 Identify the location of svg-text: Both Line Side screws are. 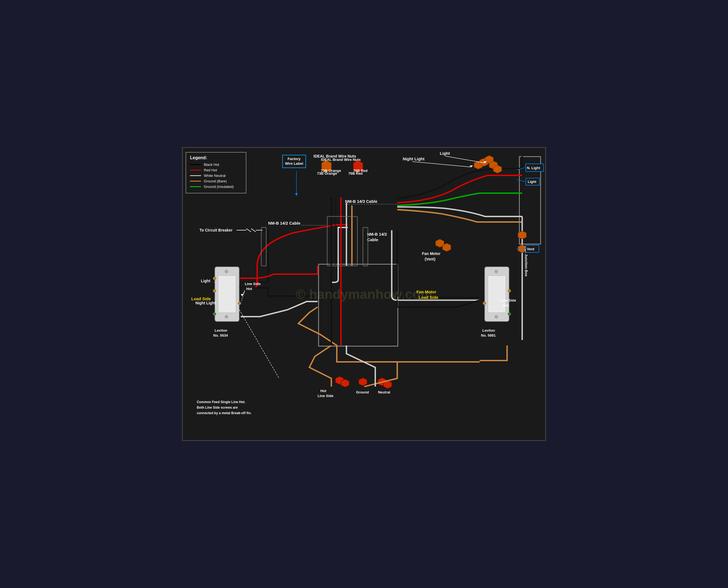
(217, 408).